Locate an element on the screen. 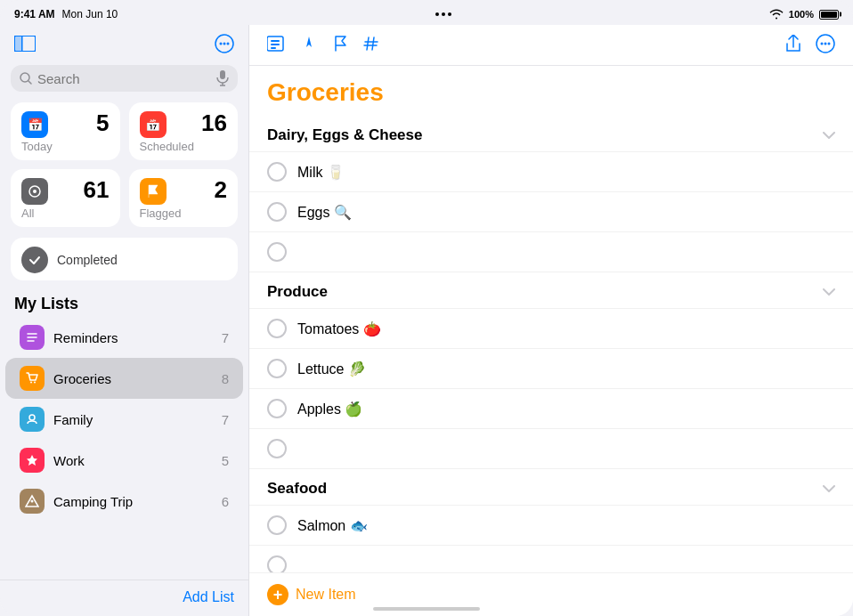 The image size is (853, 616). flagged-count: 2 is located at coordinates (221, 190).